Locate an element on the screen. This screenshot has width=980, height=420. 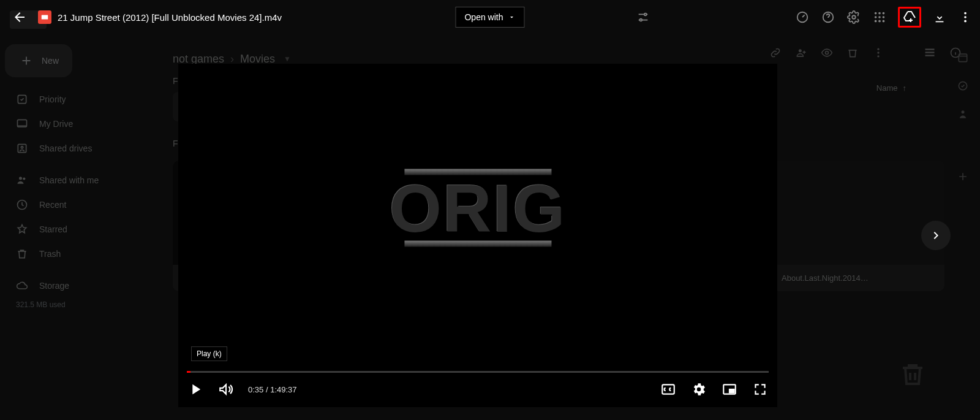
new-button: New is located at coordinates (39, 61).